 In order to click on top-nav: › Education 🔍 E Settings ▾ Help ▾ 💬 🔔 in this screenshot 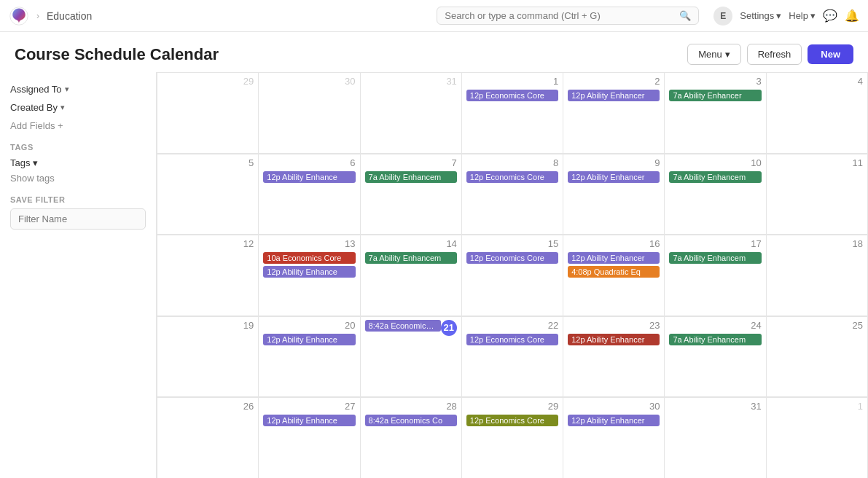, I will do `click(434, 16)`.